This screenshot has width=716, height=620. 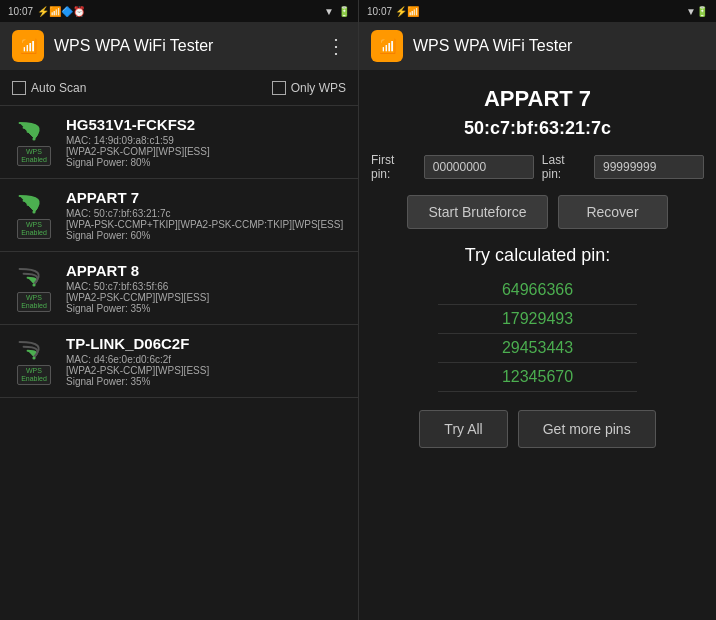 I want to click on wps-badge-3: WPSEnabled, so click(x=34, y=376).